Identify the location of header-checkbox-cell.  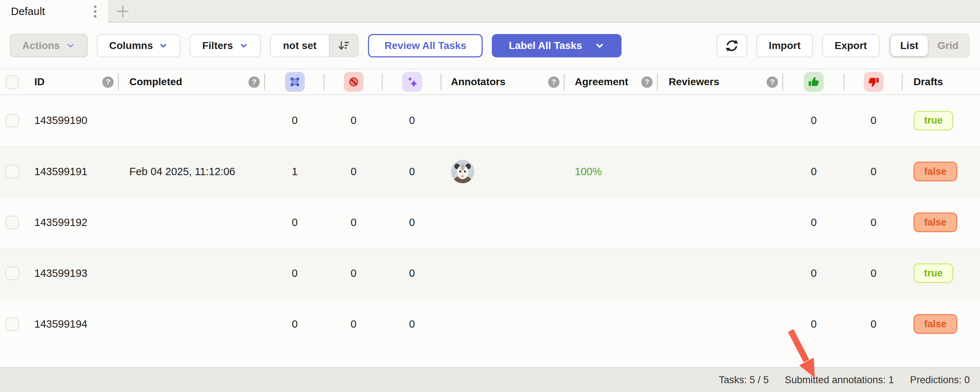
(12, 82).